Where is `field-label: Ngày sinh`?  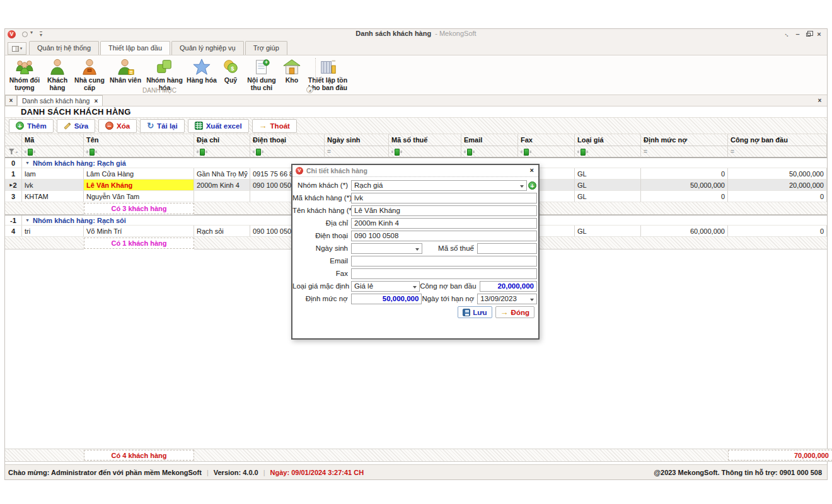 field-label: Ngày sinh is located at coordinates (321, 248).